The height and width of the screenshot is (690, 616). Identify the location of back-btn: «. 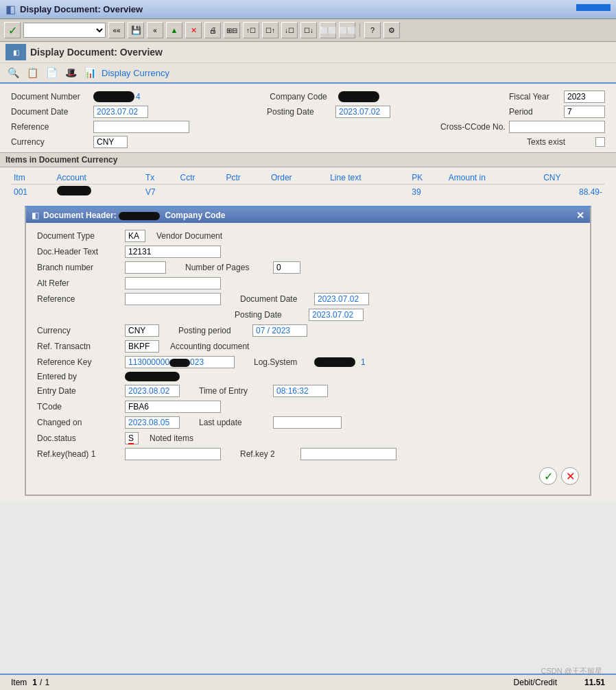
(155, 30).